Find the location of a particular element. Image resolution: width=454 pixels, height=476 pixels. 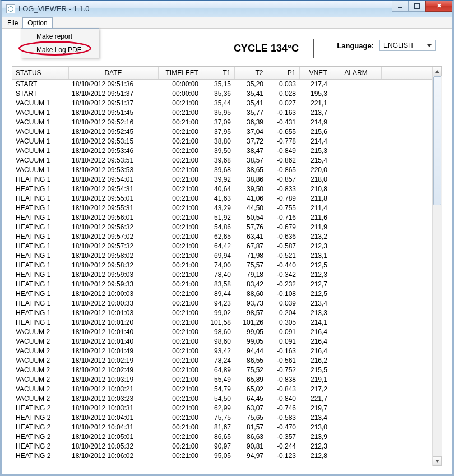

col-status: STATUS is located at coordinates (40, 73).